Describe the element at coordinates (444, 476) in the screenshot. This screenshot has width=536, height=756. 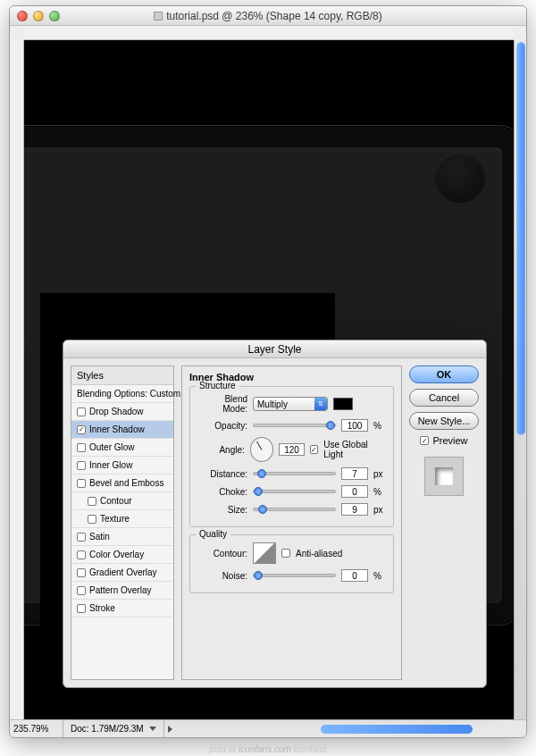
I see `preview-swatch` at that location.